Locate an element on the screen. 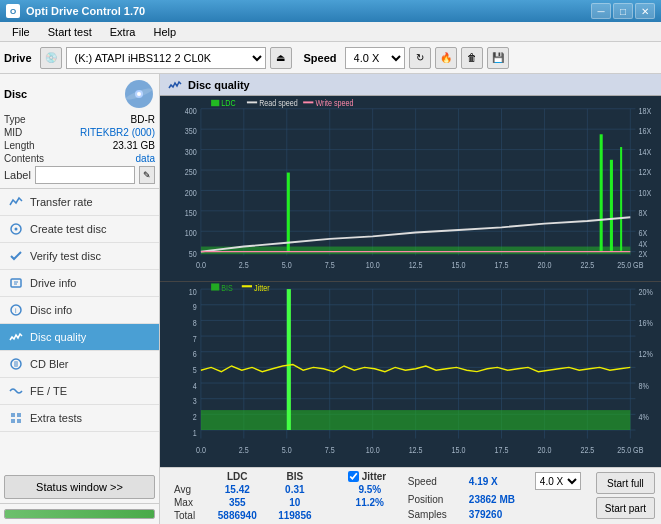 Image resolution: width=661 pixels, height=524 pixels. start-full-button: Start full is located at coordinates (626, 483).